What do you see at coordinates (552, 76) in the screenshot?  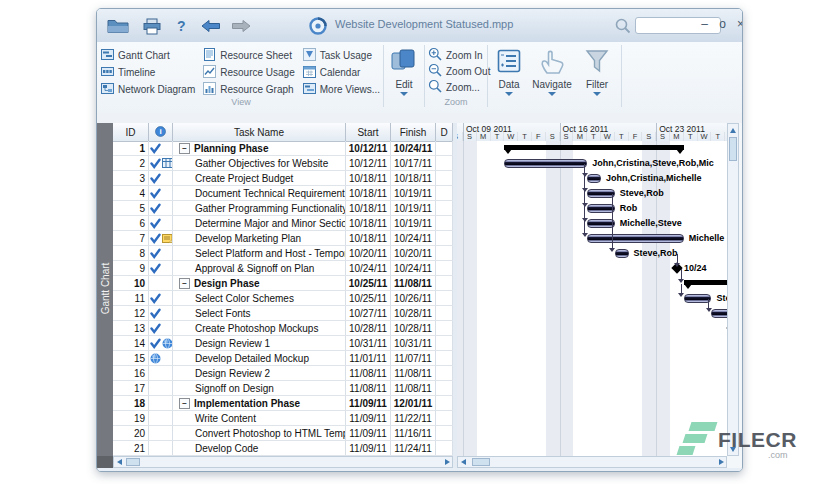 I see `navigate-button: Navigate` at bounding box center [552, 76].